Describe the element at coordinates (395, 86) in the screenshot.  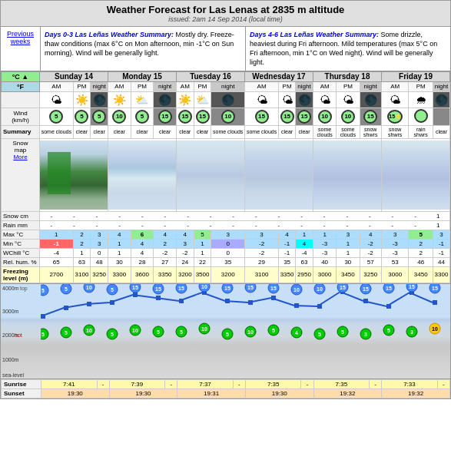
I see `fri-am: AM` at that location.